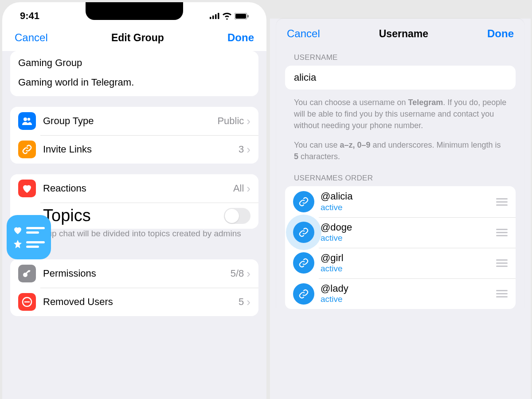  Describe the element at coordinates (319, 156) in the screenshot. I see `help-text-part: characters.` at that location.